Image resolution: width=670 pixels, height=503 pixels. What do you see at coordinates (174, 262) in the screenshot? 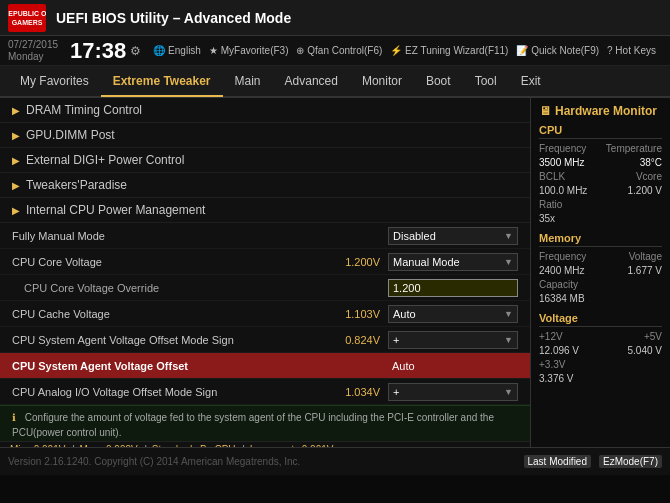
I see `setting-label: CPU Core Voltage` at bounding box center [174, 262].